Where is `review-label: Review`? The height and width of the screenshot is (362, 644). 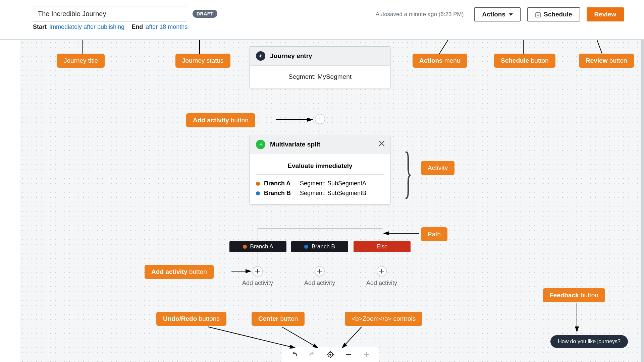 review-label: Review is located at coordinates (605, 14).